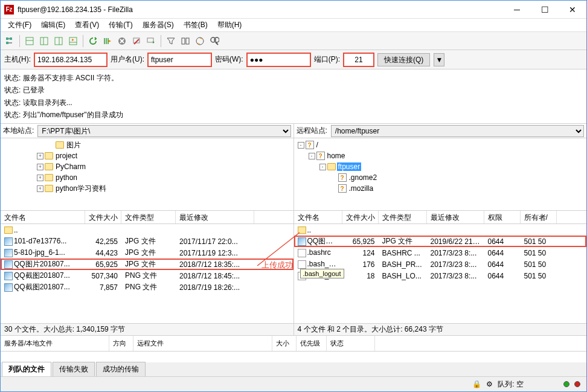  I want to click on tree-item: -?home, so click(441, 156).